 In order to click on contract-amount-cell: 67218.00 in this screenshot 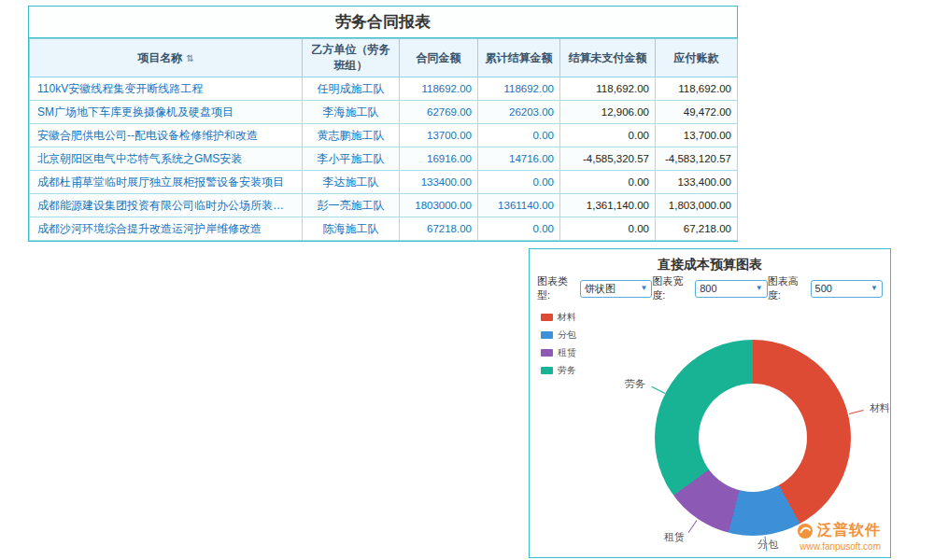, I will do `click(439, 230)`.